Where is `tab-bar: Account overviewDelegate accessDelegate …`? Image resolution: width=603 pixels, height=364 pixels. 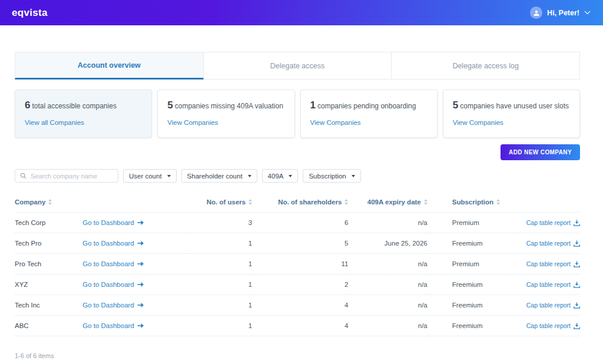 tab-bar: Account overviewDelegate accessDelegate … is located at coordinates (297, 66).